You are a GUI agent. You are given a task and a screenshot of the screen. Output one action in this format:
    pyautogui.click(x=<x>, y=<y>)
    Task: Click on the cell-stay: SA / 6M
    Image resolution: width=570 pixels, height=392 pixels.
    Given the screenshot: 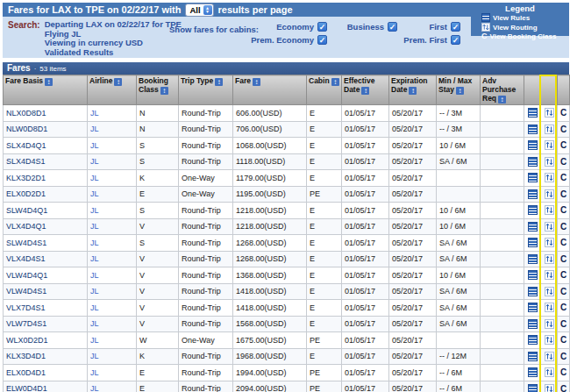 What is the action you would take?
    pyautogui.click(x=459, y=161)
    